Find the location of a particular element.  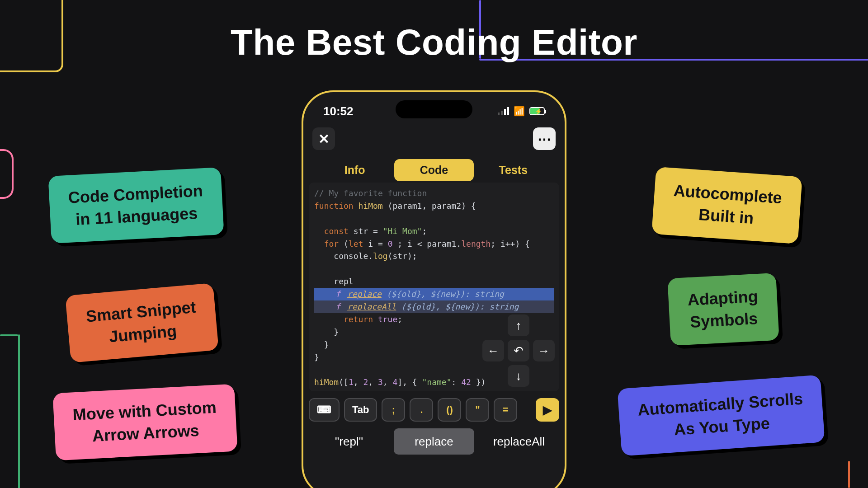

tab-info: Info is located at coordinates (354, 170).